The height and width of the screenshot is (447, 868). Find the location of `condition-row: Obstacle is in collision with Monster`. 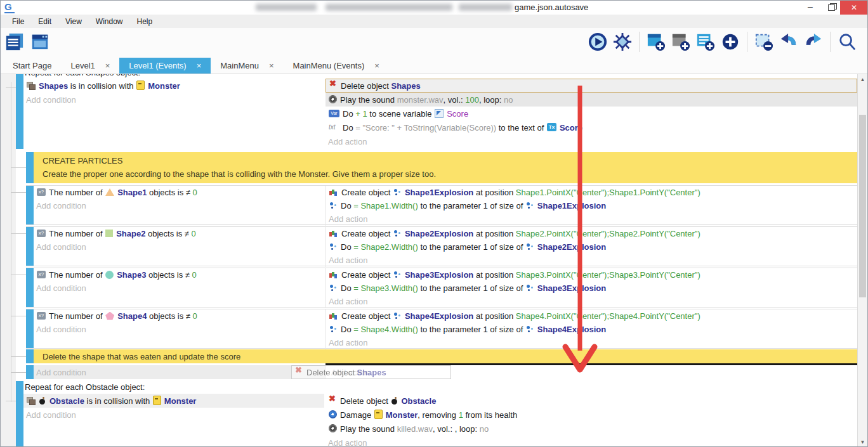

condition-row: Obstacle is in collision with Monster is located at coordinates (174, 401).